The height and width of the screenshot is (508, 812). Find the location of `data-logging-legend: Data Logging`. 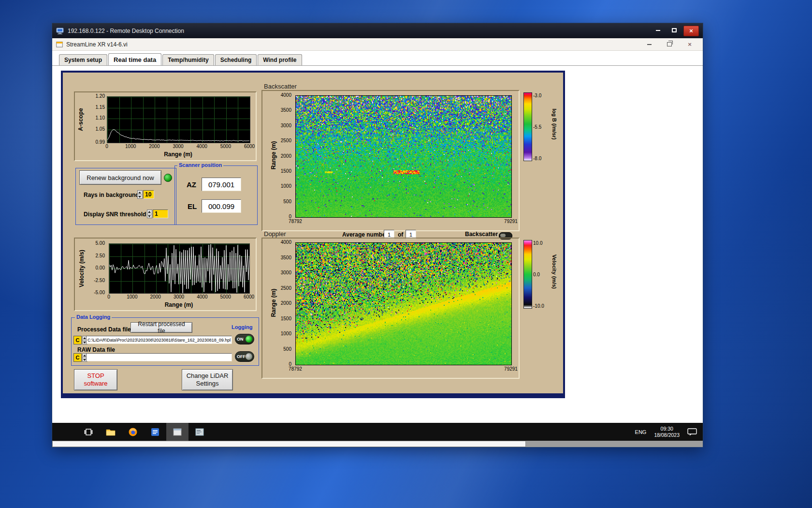

data-logging-legend: Data Logging is located at coordinates (93, 317).